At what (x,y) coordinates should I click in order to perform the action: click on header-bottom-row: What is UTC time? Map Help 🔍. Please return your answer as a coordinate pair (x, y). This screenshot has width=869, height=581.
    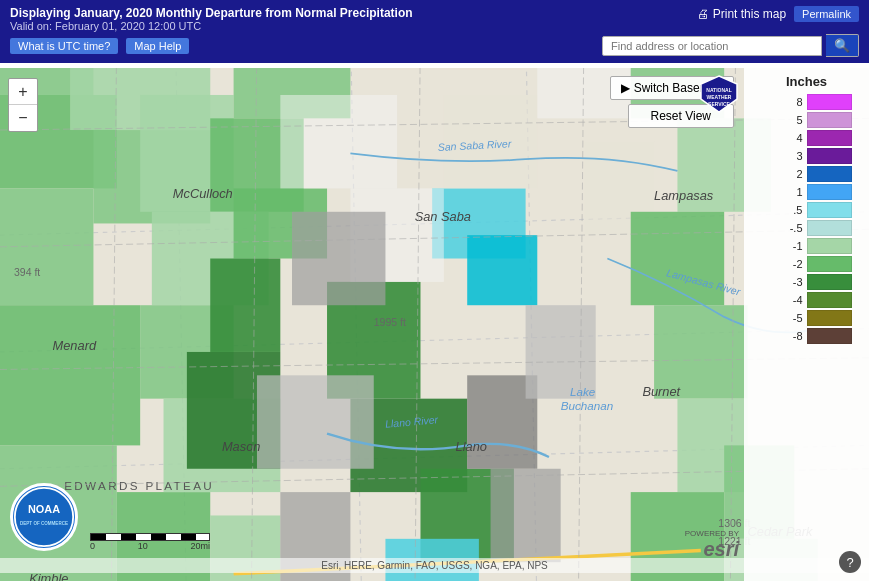
    Looking at the image, I should click on (434, 46).